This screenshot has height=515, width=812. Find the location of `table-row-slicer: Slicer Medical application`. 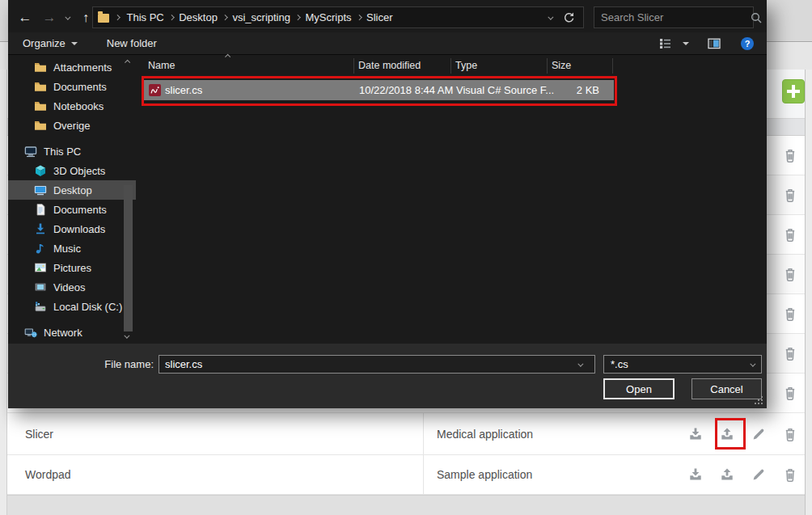

table-row-slicer: Slicer Medical application is located at coordinates (406, 434).